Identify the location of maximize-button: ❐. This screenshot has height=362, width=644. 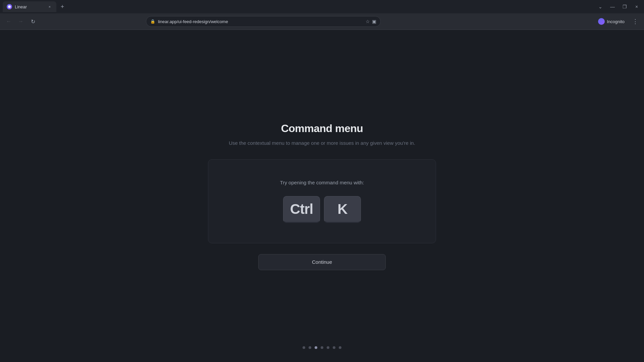
(625, 7).